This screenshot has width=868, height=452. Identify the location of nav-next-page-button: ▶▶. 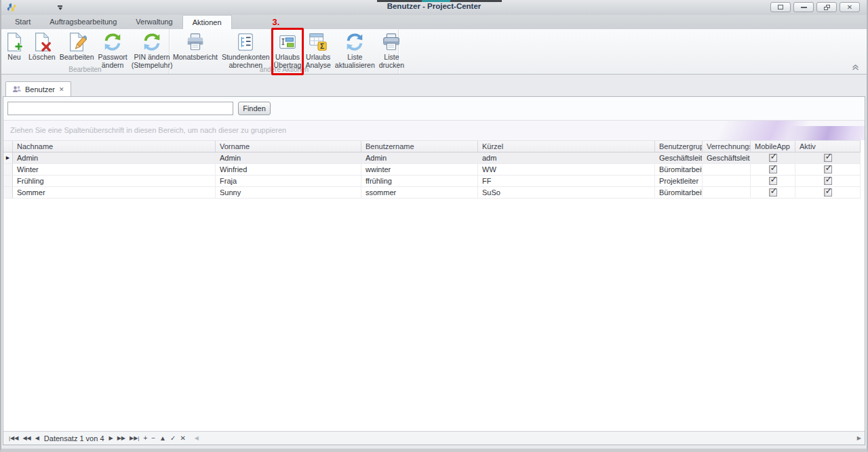
(121, 438).